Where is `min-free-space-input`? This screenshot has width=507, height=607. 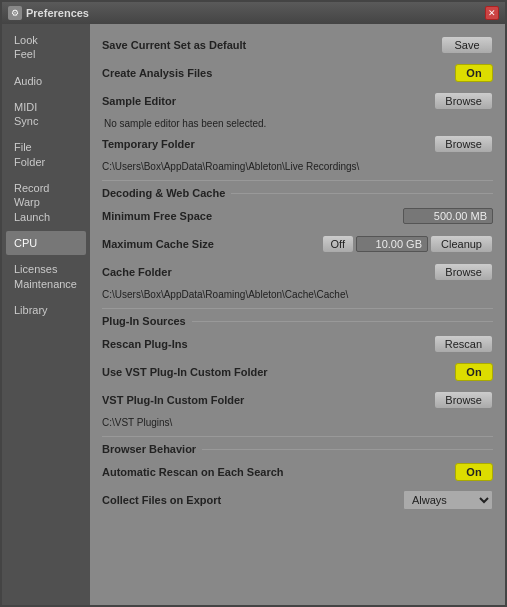
min-free-space-input is located at coordinates (448, 216).